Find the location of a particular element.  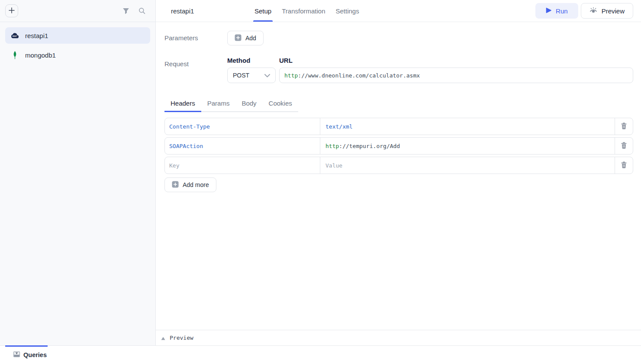

header-value-input: http://tempuri.org/Add is located at coordinates (467, 146).